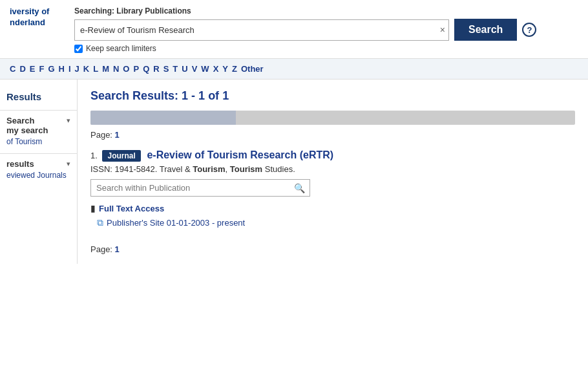 The width and height of the screenshot is (588, 366). I want to click on alpha-R: R, so click(156, 69).